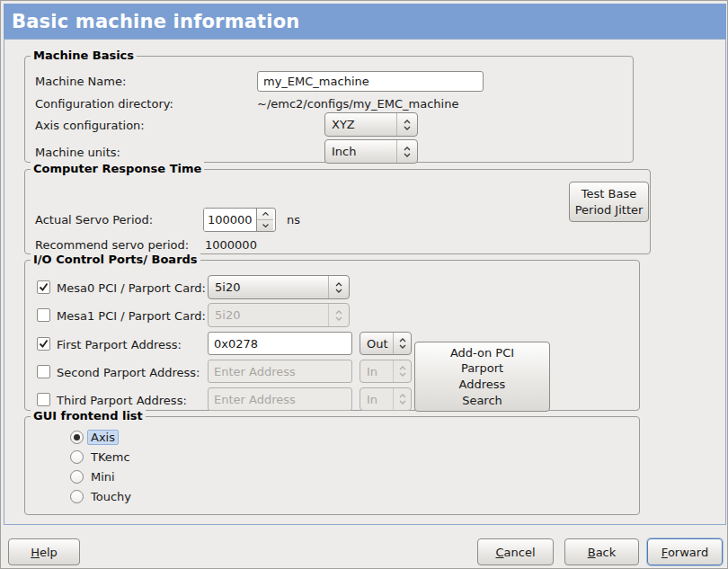 This screenshot has height=569, width=728. Describe the element at coordinates (208, 315) in the screenshot. I see `io-row-mesa1: Mesa1 PCI / Parport Card: 5i20` at that location.